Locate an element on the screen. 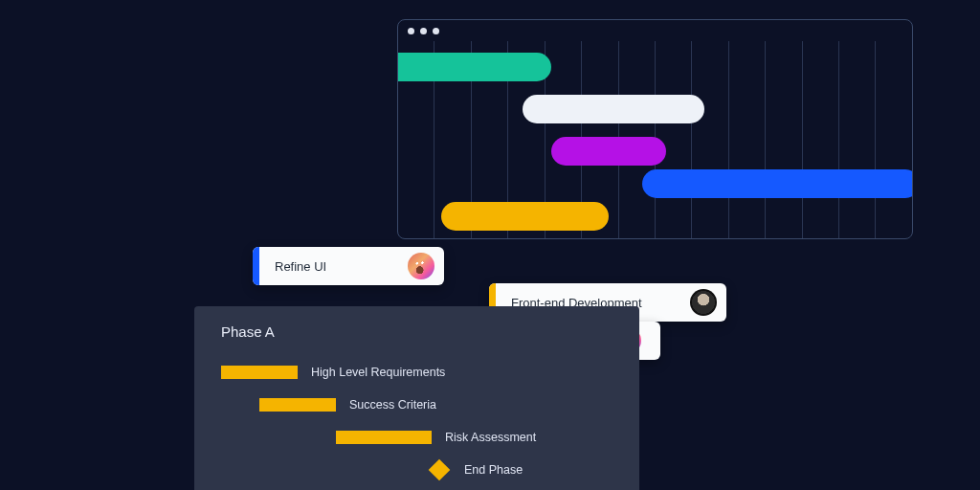 The height and width of the screenshot is (490, 980). phase-title: Phase A is located at coordinates (417, 331).